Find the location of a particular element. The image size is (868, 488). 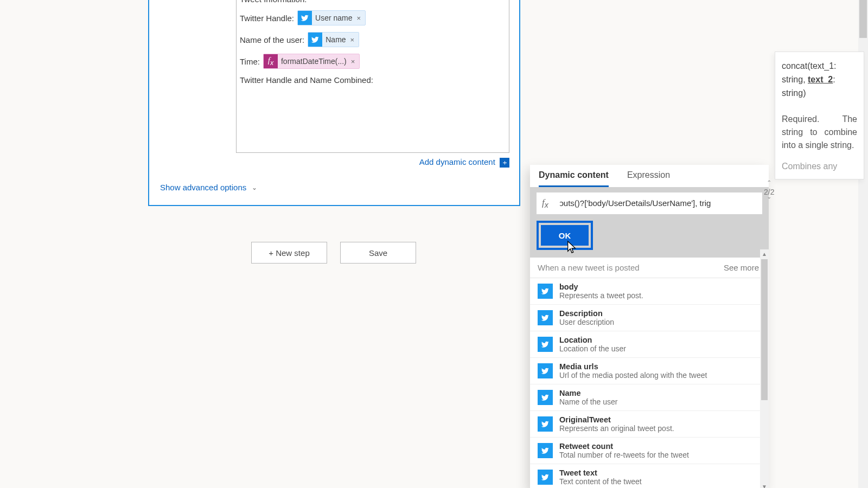

ok-button-highlight: OK is located at coordinates (565, 235).